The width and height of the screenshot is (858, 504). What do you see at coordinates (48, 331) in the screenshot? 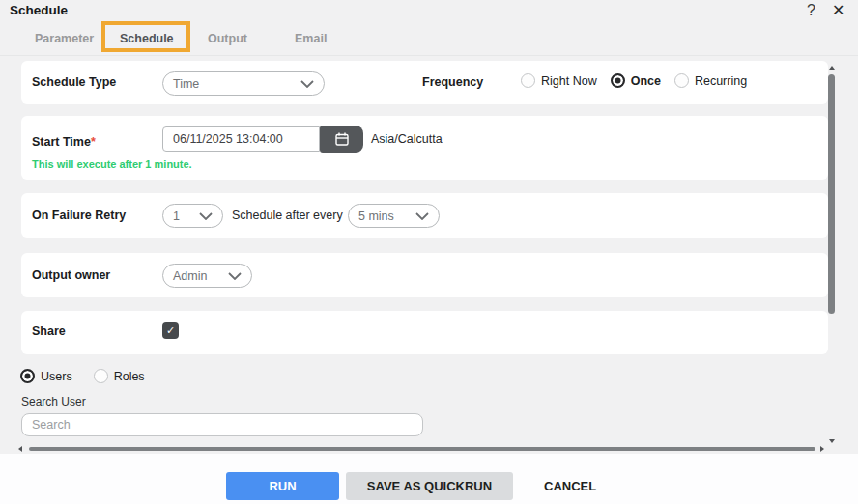
I see `share-label: Share` at bounding box center [48, 331].